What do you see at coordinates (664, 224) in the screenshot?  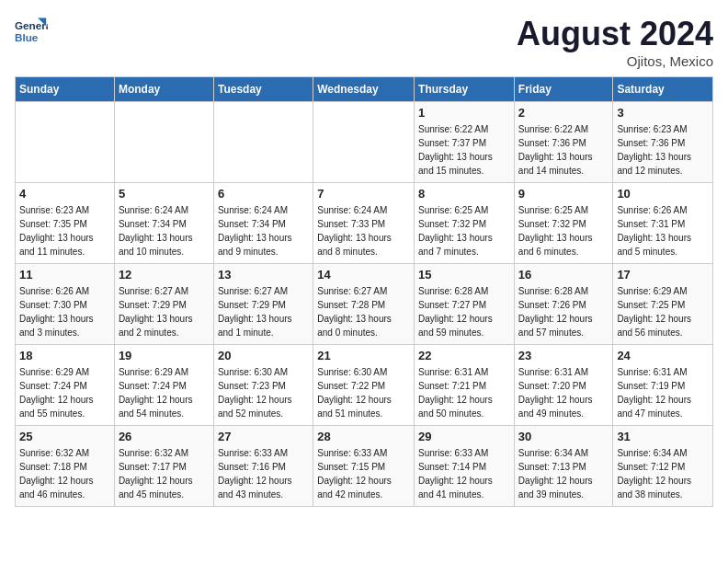 I see `calendar-cell: 10Sunrise: 6:26 AM Sunset: 7:31 PM Dayli…` at bounding box center [664, 224].